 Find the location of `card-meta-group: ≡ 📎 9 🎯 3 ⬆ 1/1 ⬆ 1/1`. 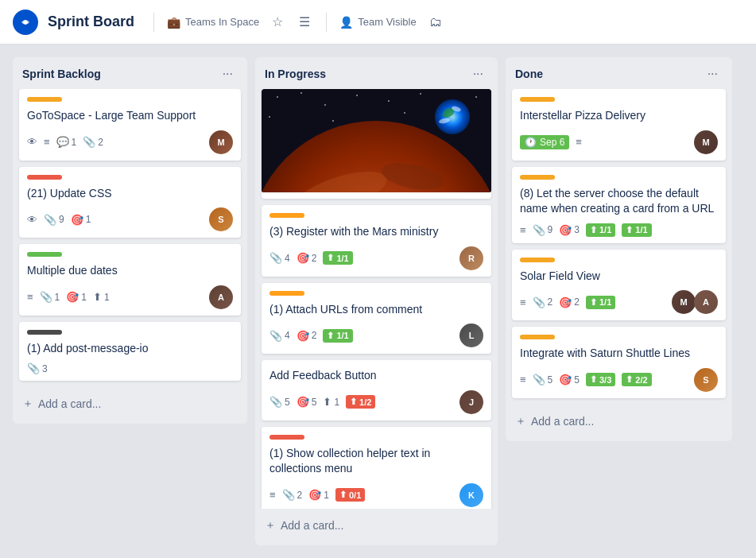

card-meta-group: ≡ 📎 9 🎯 3 ⬆ 1/1 ⬆ 1/1 is located at coordinates (618, 231).